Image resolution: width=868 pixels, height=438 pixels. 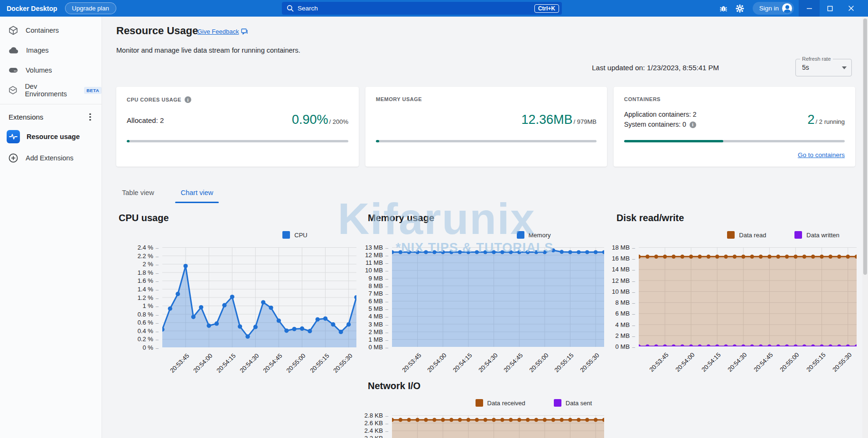 What do you see at coordinates (53, 137) in the screenshot?
I see `resource-usage-label: Resource usage` at bounding box center [53, 137].